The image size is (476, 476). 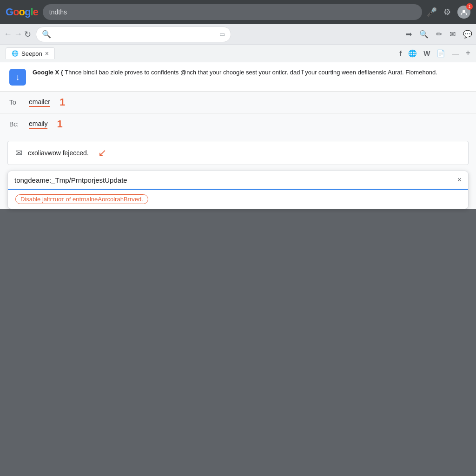 What do you see at coordinates (238, 125) in the screenshot?
I see `bcc-field-row: Bc: emaily 1` at bounding box center [238, 125].